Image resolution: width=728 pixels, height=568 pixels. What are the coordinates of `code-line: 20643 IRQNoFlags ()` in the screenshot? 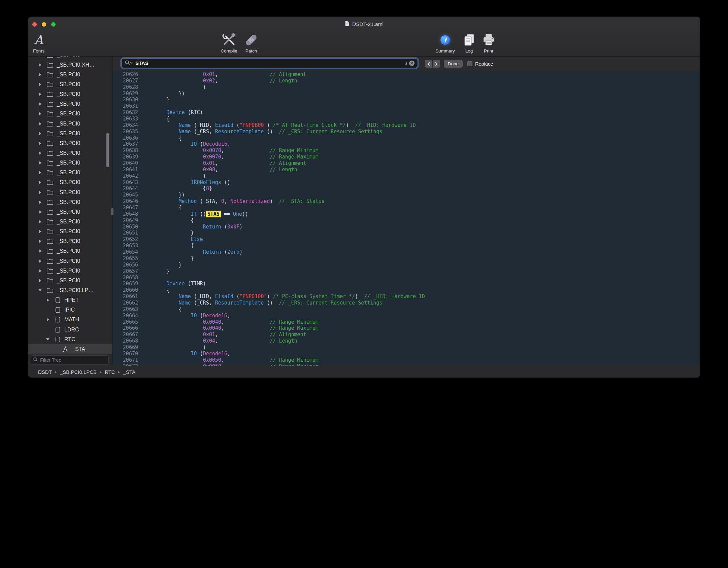 It's located at (406, 182).